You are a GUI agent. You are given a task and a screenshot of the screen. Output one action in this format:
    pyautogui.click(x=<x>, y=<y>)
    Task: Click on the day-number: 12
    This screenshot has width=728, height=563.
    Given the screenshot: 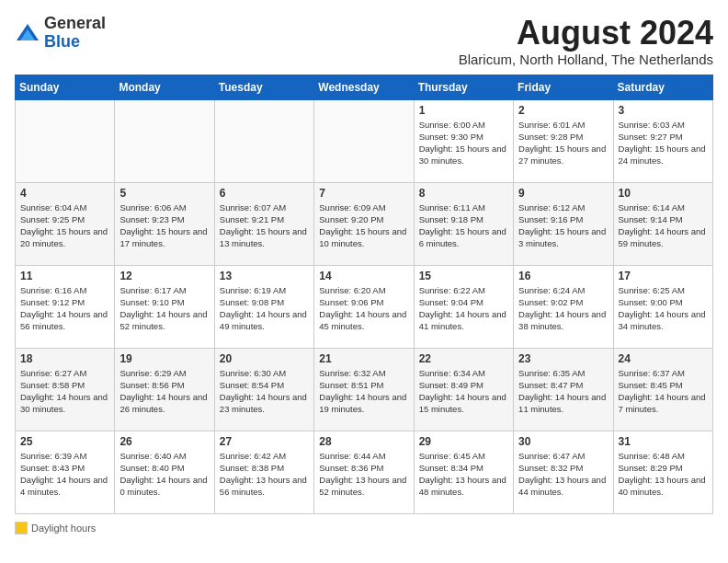 What is the action you would take?
    pyautogui.click(x=164, y=276)
    